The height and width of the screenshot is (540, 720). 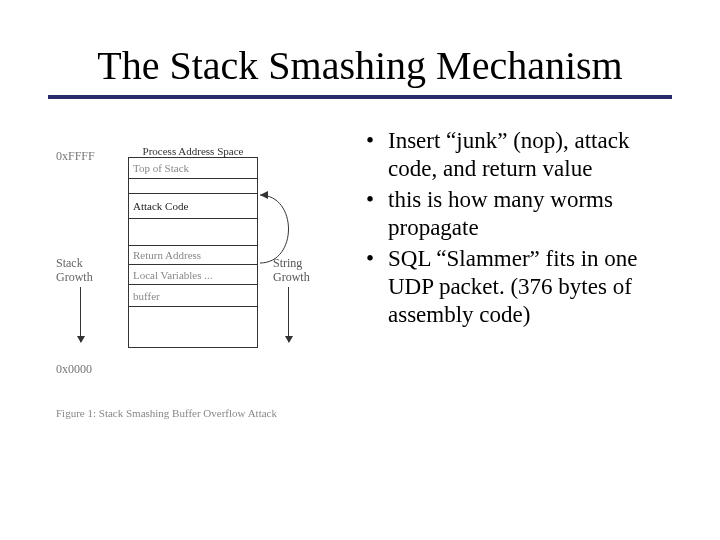 What do you see at coordinates (360, 97) in the screenshot?
I see `title-underline` at bounding box center [360, 97].